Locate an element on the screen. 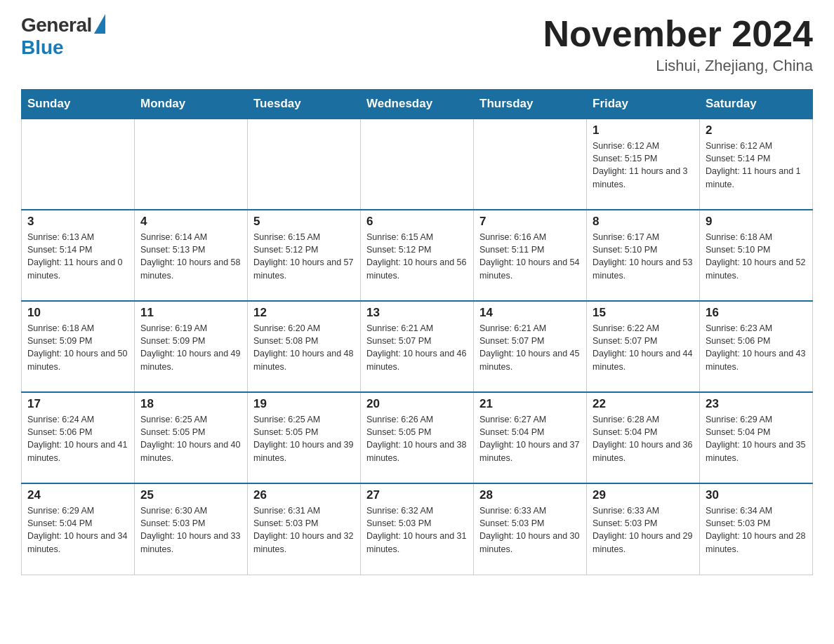 The width and height of the screenshot is (834, 644). calendar-cell: 2Sunrise: 6:12 AM Sunset: 5:14 PM Daylig… is located at coordinates (757, 164).